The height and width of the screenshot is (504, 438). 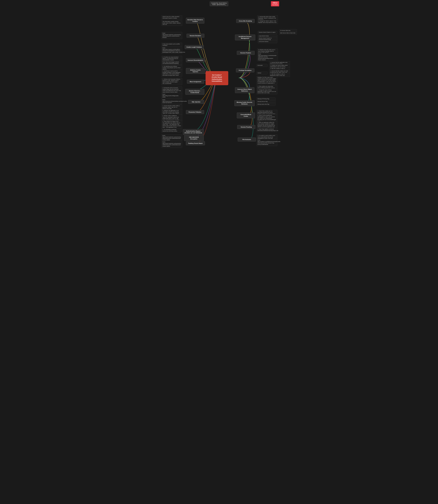 What do you see at coordinates (171, 130) in the screenshot?
I see `detail-auth-bypass: 1. Try accessing a protected resource by…` at bounding box center [171, 130].